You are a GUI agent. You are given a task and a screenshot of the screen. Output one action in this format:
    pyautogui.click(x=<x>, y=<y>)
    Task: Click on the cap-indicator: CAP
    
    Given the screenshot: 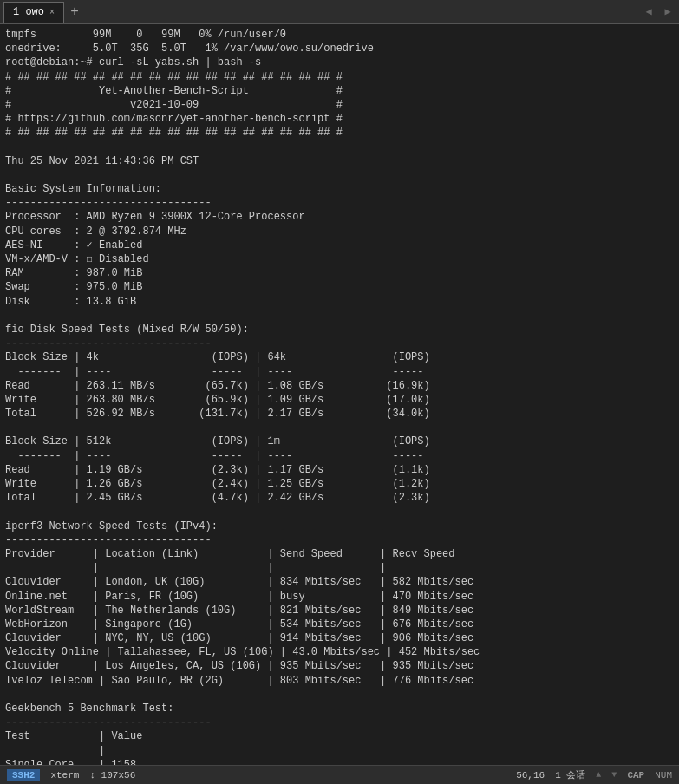 What is the action you would take?
    pyautogui.click(x=636, y=775)
    